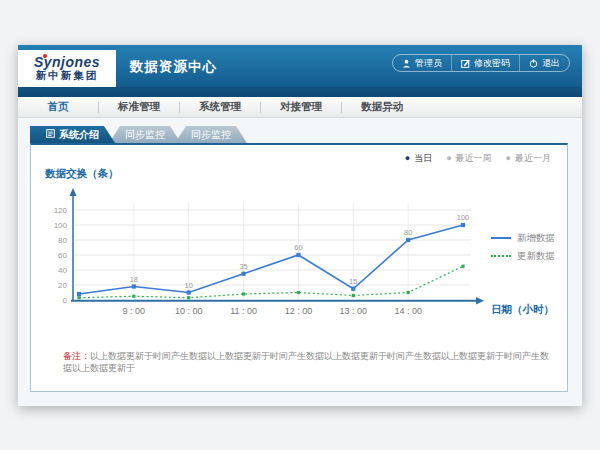 Image resolution: width=600 pixels, height=450 pixels. Describe the element at coordinates (301, 107) in the screenshot. I see `nav-item-interface-mgmt: 对接管理` at that location.